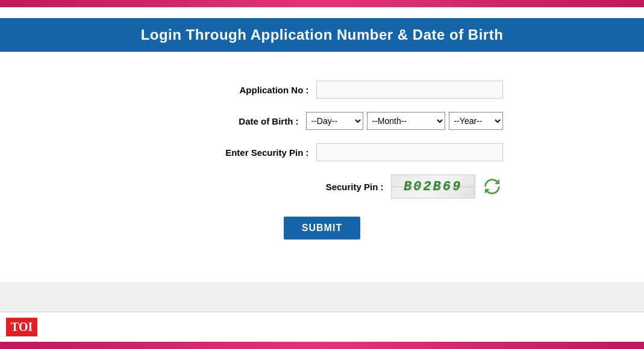 The image size is (644, 349). Describe the element at coordinates (322, 152) in the screenshot. I see `security-pin-input-row: Enter Security Pin :` at that location.